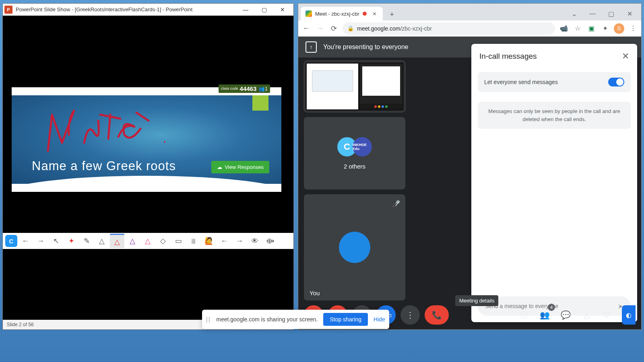  Describe the element at coordinates (616, 82) in the screenshot. I see `toggle-switch` at that location.